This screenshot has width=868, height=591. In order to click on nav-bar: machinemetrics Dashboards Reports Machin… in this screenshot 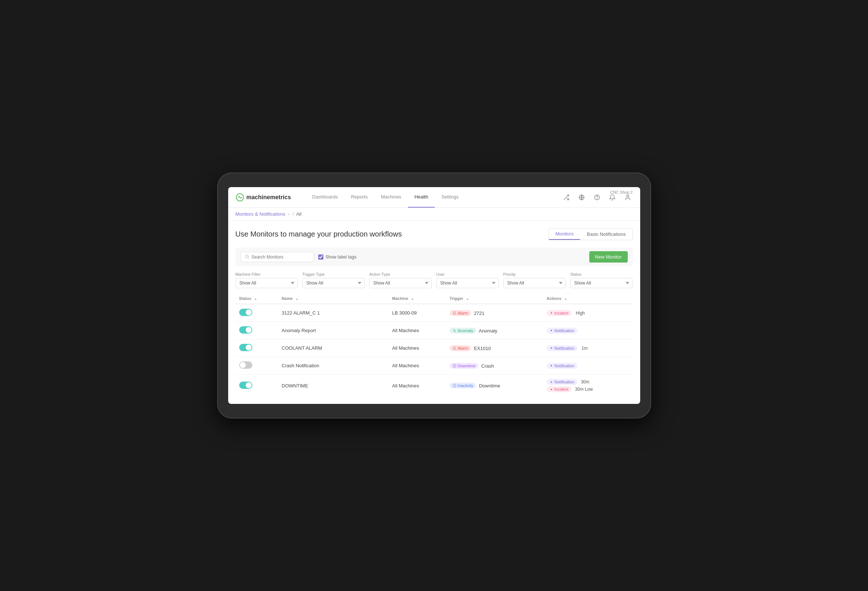, I will do `click(434, 197)`.